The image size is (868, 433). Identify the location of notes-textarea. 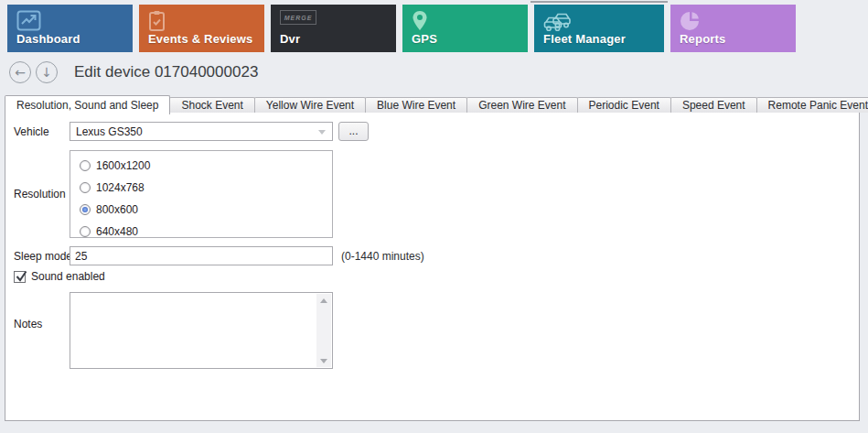
(193, 330).